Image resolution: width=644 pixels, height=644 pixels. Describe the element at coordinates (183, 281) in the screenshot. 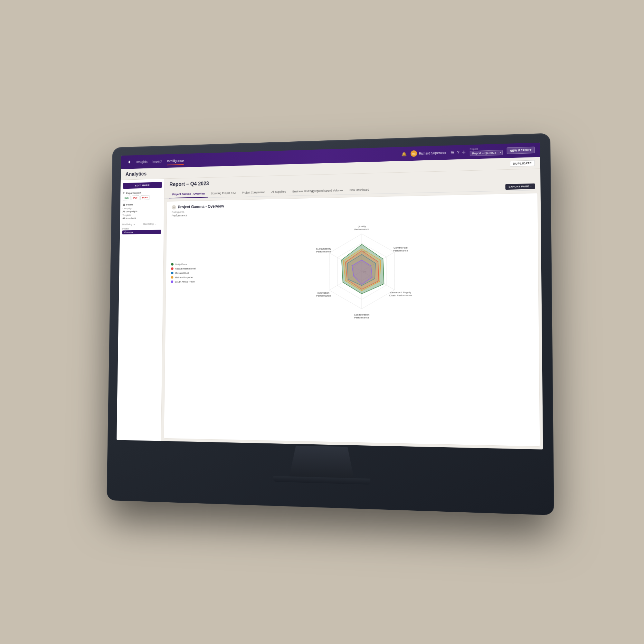

I see `legend-item: South Africa Trade` at that location.